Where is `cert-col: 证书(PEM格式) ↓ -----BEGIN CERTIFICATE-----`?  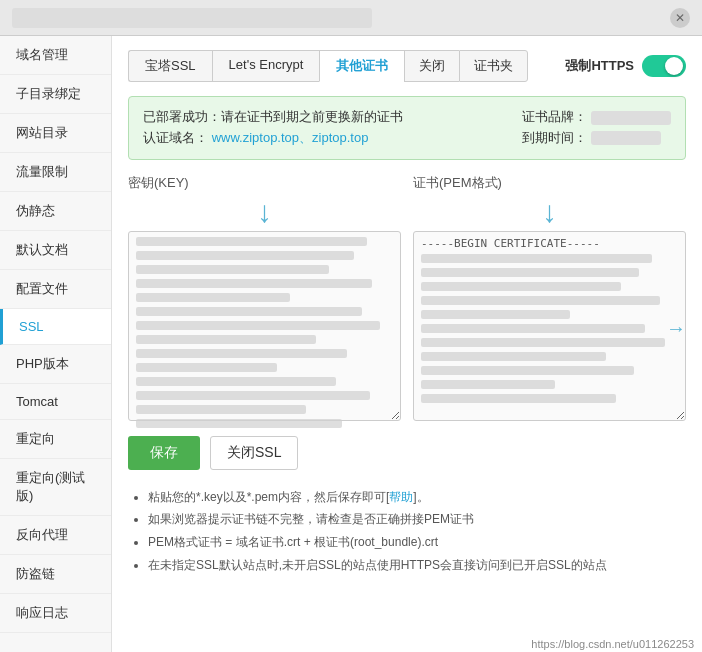 cert-col: 证书(PEM格式) ↓ -----BEGIN CERTIFICATE----- is located at coordinates (550, 299).